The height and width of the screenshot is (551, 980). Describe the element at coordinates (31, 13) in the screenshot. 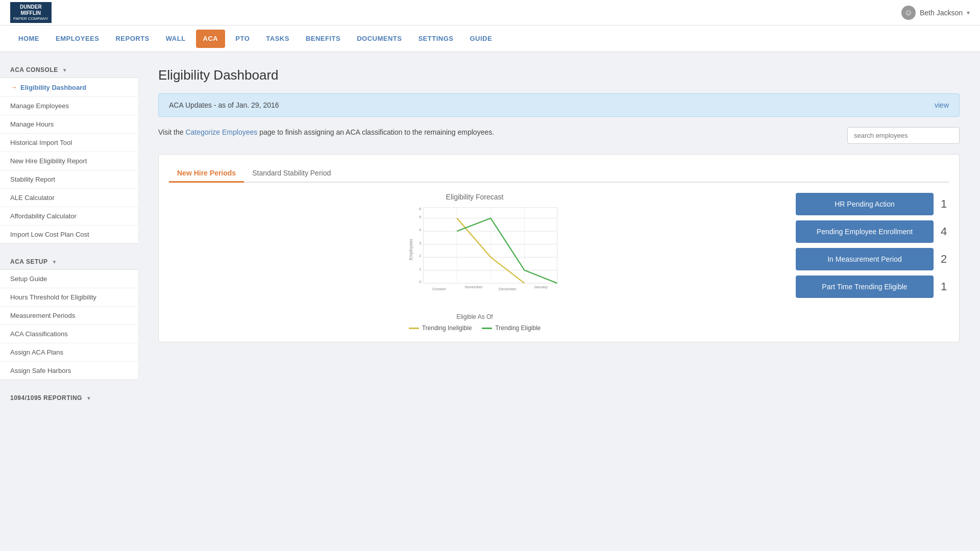

I see `logo-box: DUNDER MIFFLIN PAPER COMPANY` at that location.